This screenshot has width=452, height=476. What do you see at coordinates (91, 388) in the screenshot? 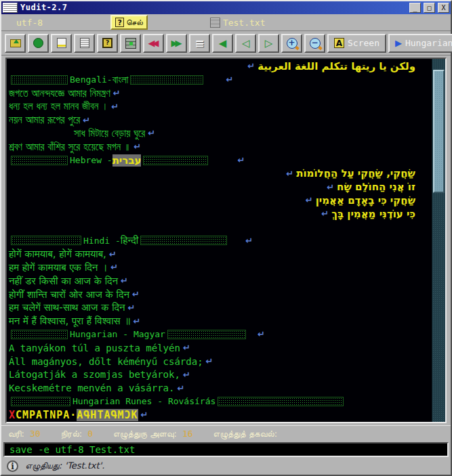
I see `hungarian-text: Kecskemétre menvén a vásárra.` at bounding box center [91, 388].